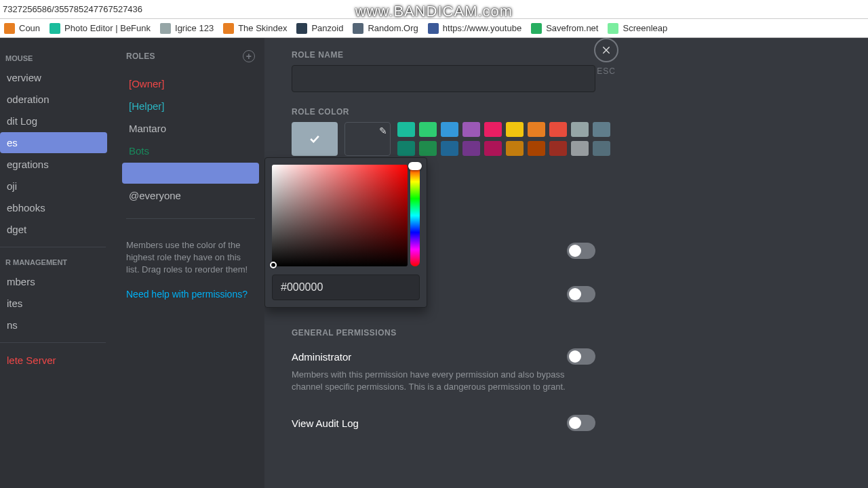  Describe the element at coordinates (385, 28) in the screenshot. I see `bookmark-item: Random.Org` at that location.